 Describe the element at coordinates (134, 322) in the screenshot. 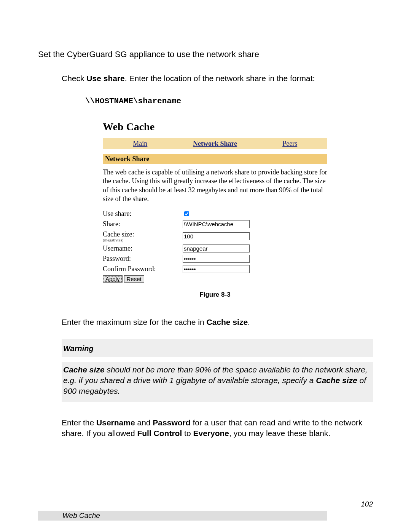

I see `text: Enter the maximum size for the cache in` at that location.